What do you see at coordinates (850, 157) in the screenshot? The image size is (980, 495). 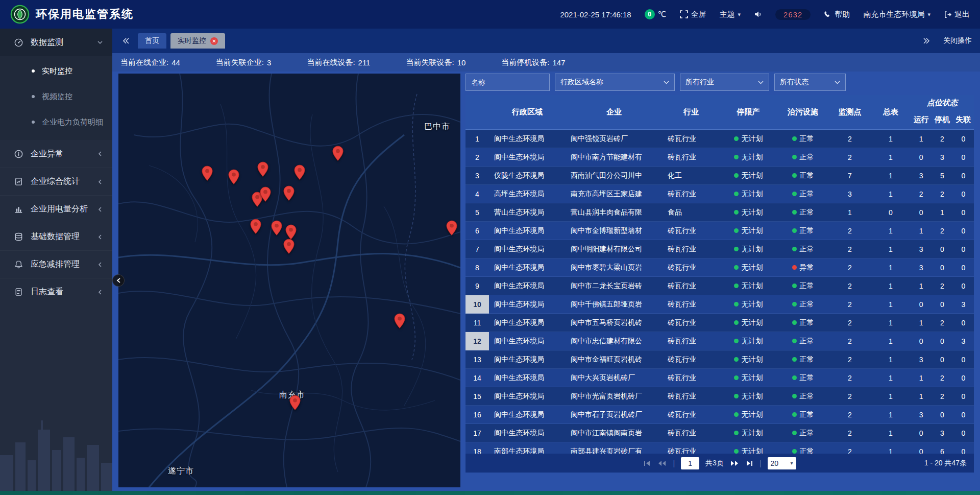 I see `cell-points: 2` at bounding box center [850, 157].